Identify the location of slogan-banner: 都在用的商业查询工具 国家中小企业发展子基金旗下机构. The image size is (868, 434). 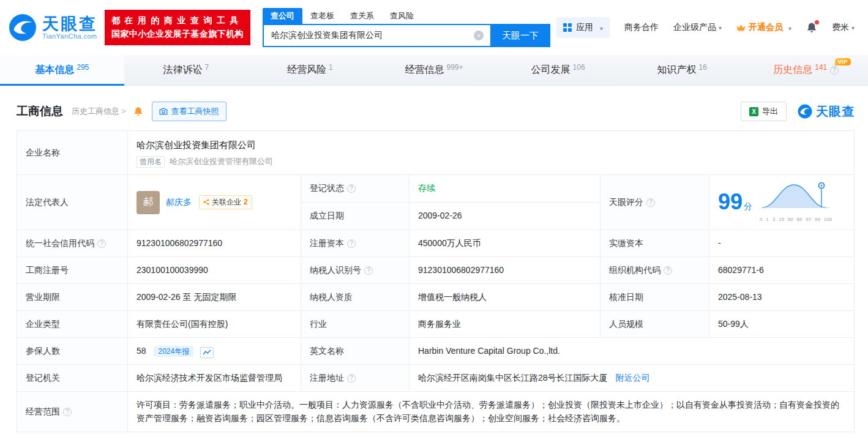
(178, 27).